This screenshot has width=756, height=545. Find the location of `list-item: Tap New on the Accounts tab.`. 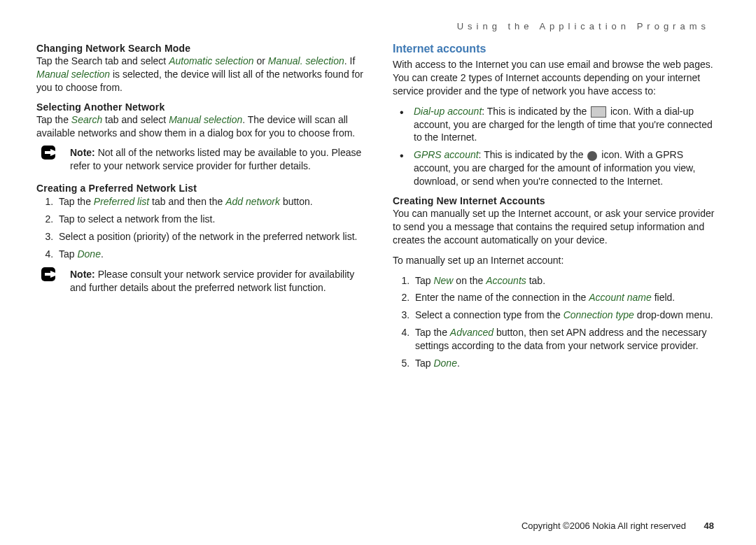

list-item: Tap New on the Accounts tab. is located at coordinates (567, 281).